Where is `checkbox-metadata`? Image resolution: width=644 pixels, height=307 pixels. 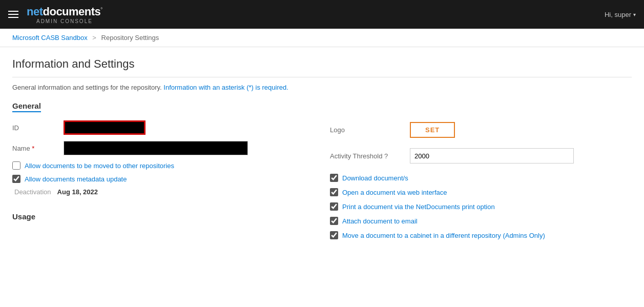
checkbox-metadata is located at coordinates (16, 179).